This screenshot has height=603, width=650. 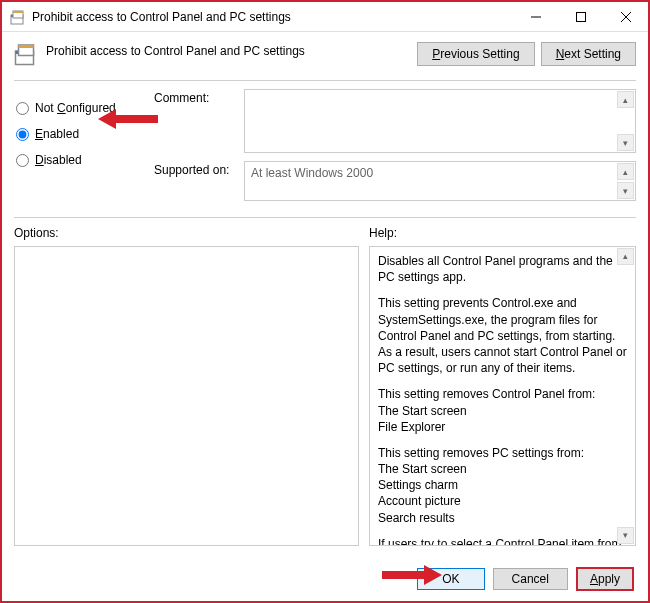 I want to click on scroll-arrows: ▴ ▾, so click(x=626, y=121).